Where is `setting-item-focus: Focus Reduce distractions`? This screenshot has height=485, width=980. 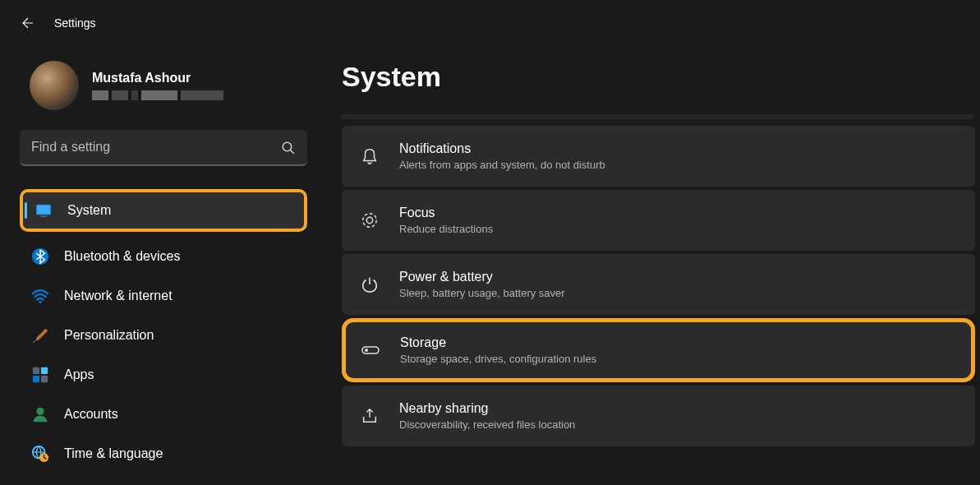 setting-item-focus: Focus Reduce distractions is located at coordinates (659, 220).